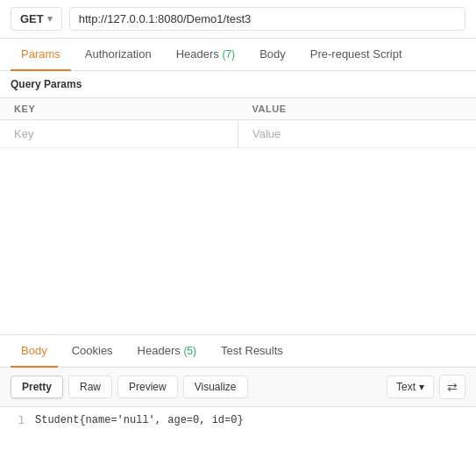  What do you see at coordinates (118, 54) in the screenshot?
I see `tab-authorization: Authorization` at bounding box center [118, 54].